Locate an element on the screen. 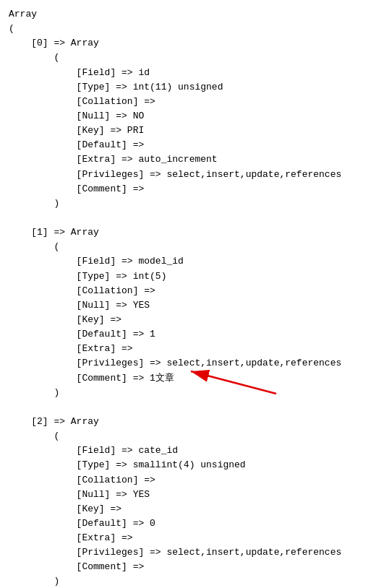 The image size is (376, 588). code-line: [1] => Array is located at coordinates (188, 233).